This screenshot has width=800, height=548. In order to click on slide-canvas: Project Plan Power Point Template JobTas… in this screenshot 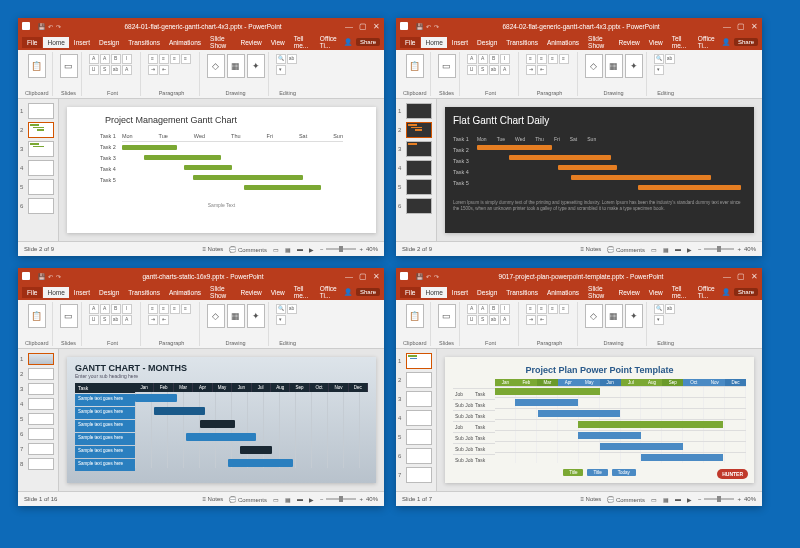, I will do `click(600, 420)`.